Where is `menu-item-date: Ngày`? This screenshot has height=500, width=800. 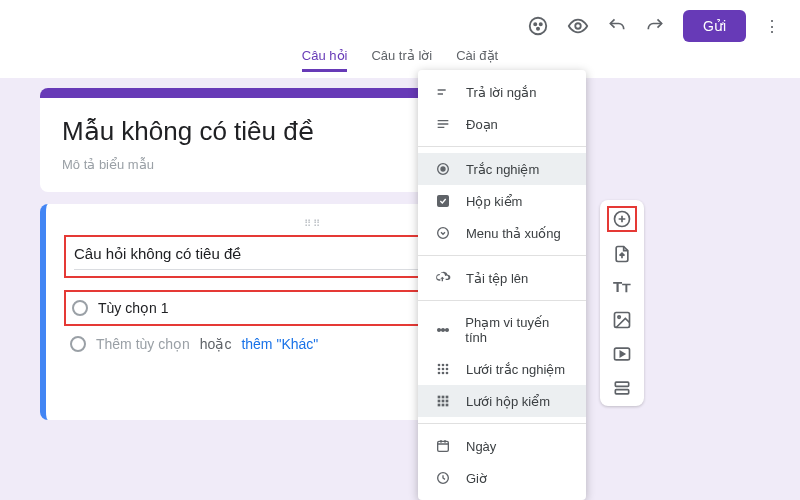
menu-item-date: Ngày is located at coordinates (502, 446).